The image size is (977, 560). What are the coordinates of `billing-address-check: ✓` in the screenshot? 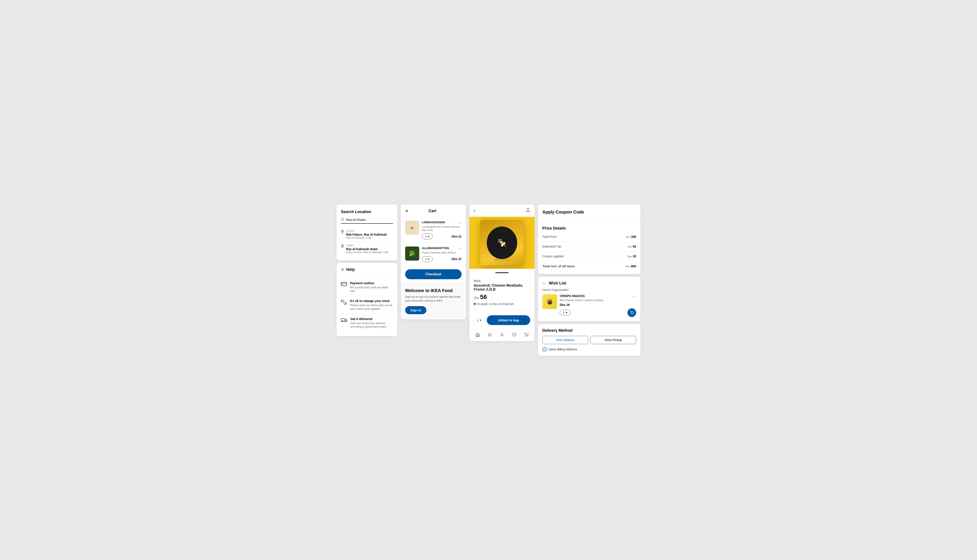 It's located at (544, 349).